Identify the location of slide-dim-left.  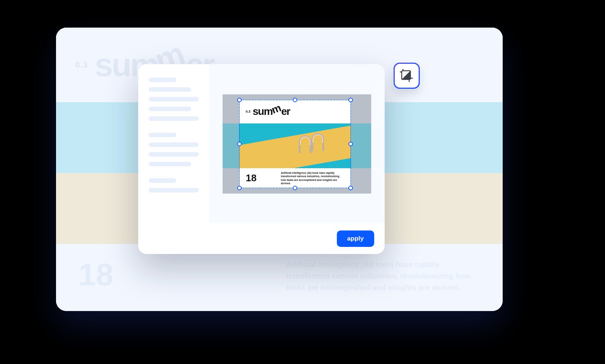
(231, 144).